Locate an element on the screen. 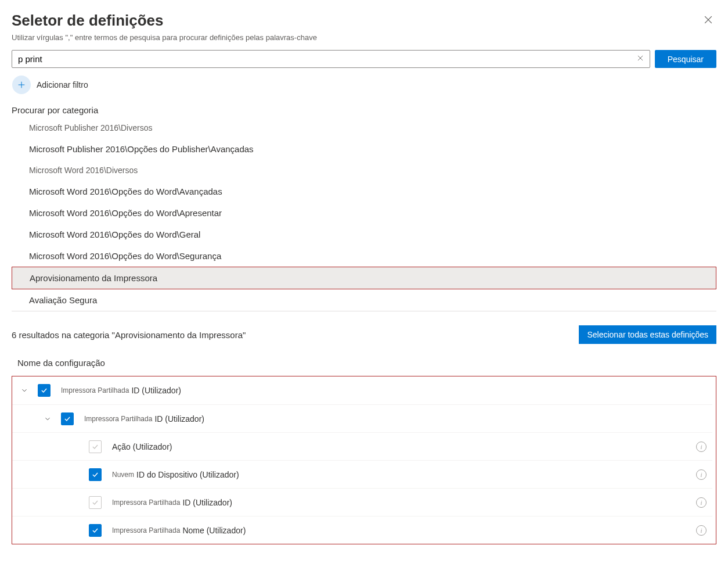 This screenshot has height=574, width=728. clear-icon is located at coordinates (640, 58).